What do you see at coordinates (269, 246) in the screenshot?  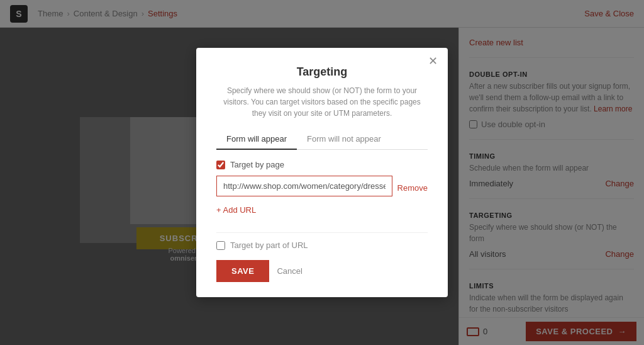 I see `target-by-part-label: Target by part of URL` at bounding box center [269, 246].